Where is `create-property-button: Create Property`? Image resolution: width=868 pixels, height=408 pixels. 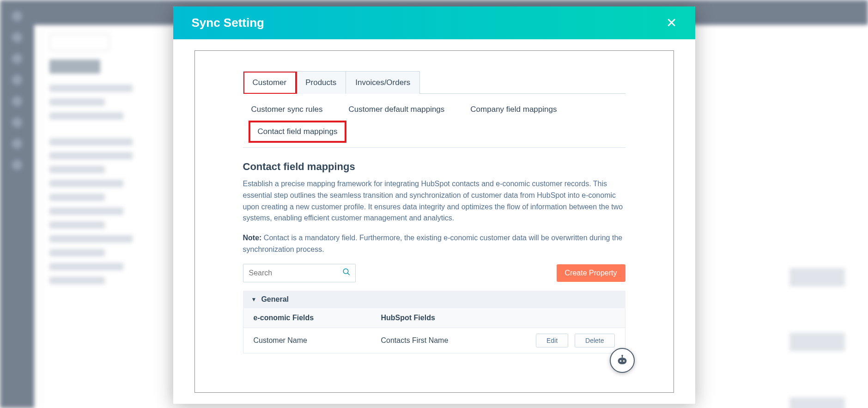 create-property-button: Create Property is located at coordinates (591, 273).